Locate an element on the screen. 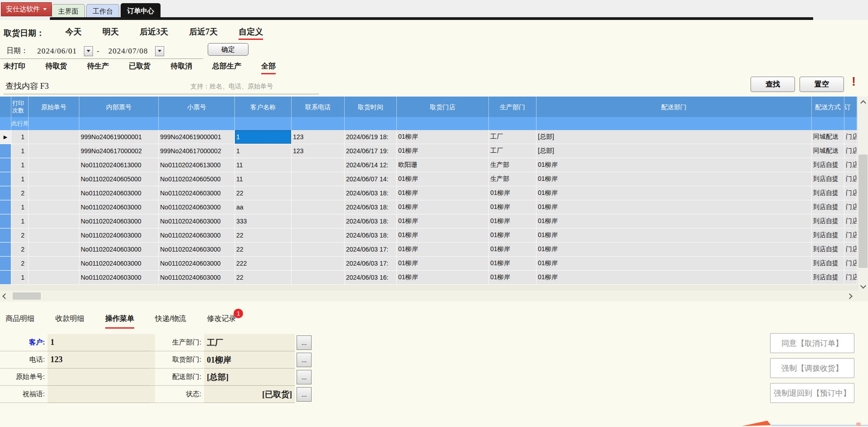  table-row: 1999No240617000002999No24061700000211232… is located at coordinates (429, 151).